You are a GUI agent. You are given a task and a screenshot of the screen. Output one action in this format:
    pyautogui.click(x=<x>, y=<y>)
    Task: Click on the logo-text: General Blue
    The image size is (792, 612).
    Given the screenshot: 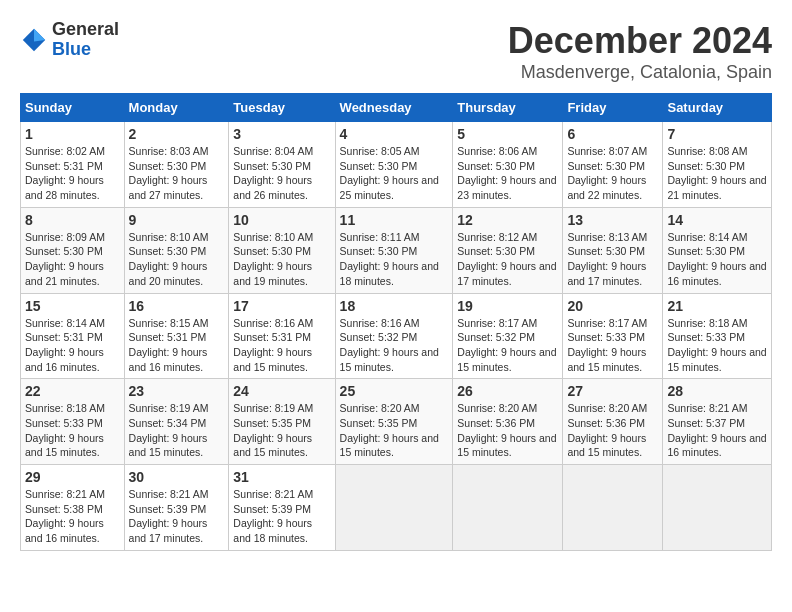 What is the action you would take?
    pyautogui.click(x=86, y=40)
    